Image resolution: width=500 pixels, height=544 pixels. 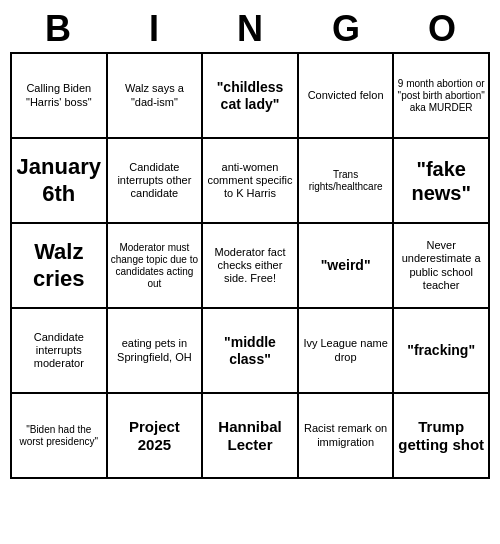 I want to click on bingo-cell-r0-c1: Walz says a "dad-ism", so click(x=156, y=96).